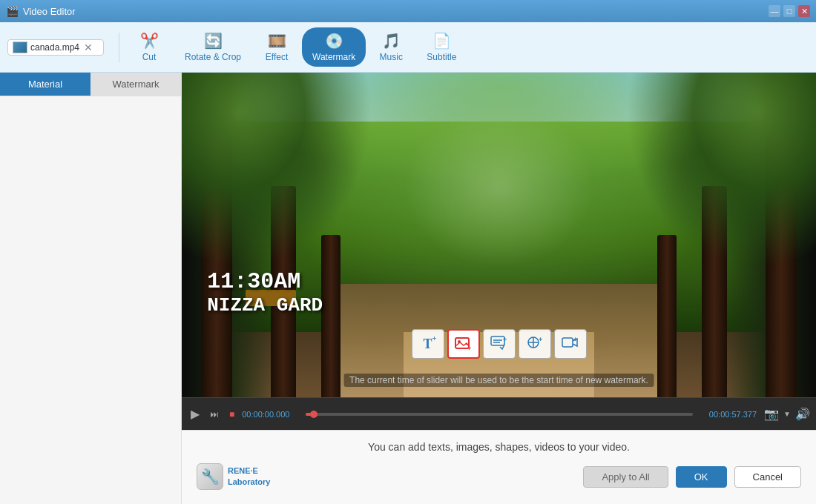  Describe the element at coordinates (499, 447) in the screenshot. I see `bottom-message: You can add texts, images, shapes, video…` at that location.